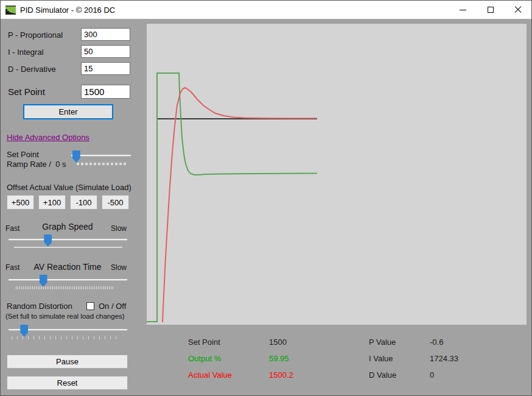 This screenshot has height=396, width=532. What do you see at coordinates (67, 383) in the screenshot?
I see `reset-button: Reset` at bounding box center [67, 383].